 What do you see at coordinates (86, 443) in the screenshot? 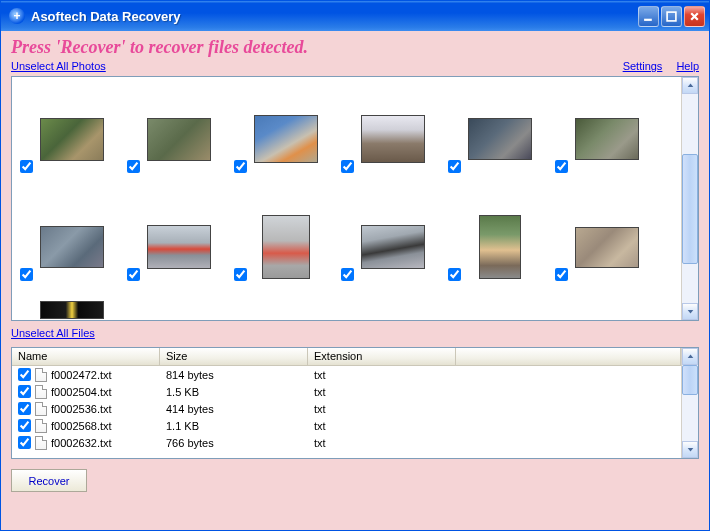
I see `cell-name: f0002632.txt` at bounding box center [86, 443].